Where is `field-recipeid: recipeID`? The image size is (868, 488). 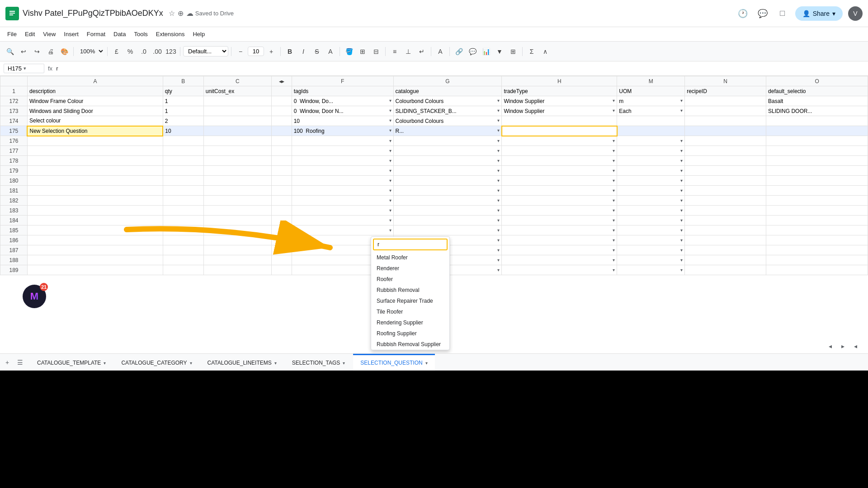 field-recipeid: recipeID is located at coordinates (726, 91).